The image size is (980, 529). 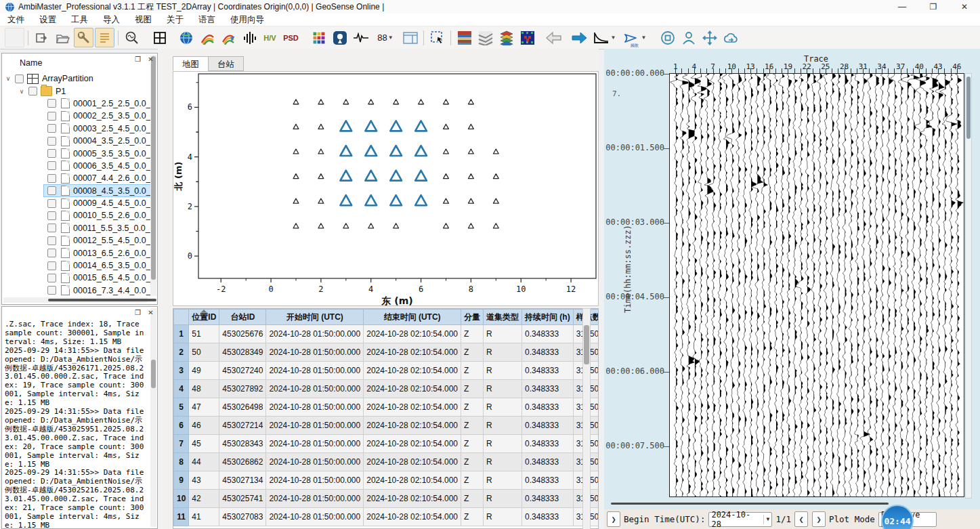 What do you see at coordinates (153, 417) in the screenshot?
I see `log-vertical-scrollbar` at bounding box center [153, 417].